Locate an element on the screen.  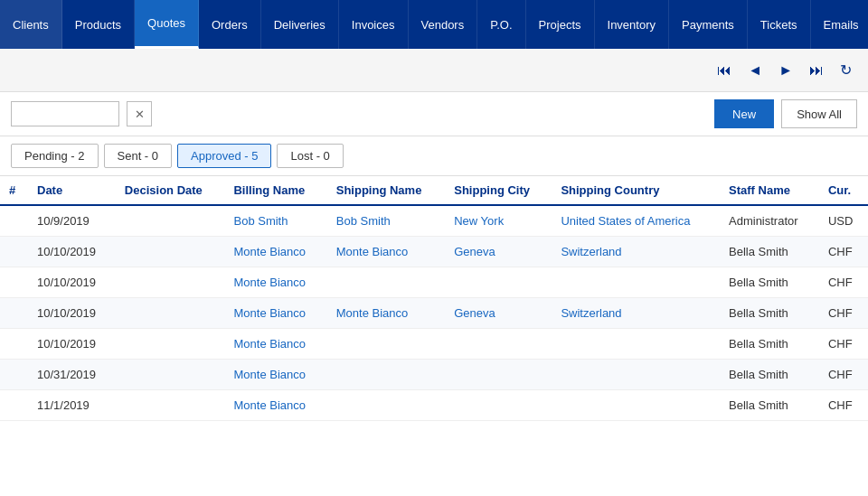
nav-item-inventory: Inventory is located at coordinates (632, 24).